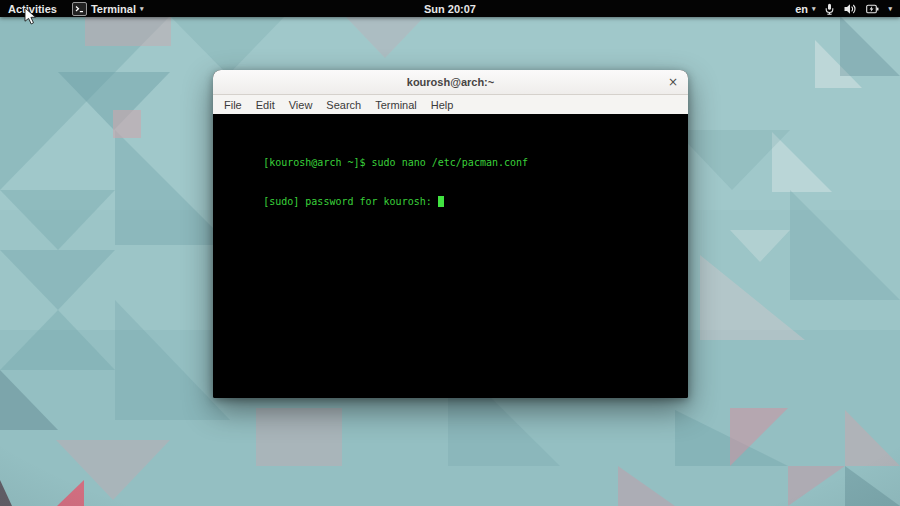  I want to click on keyboard-layout-indicator: en ▾, so click(805, 9).